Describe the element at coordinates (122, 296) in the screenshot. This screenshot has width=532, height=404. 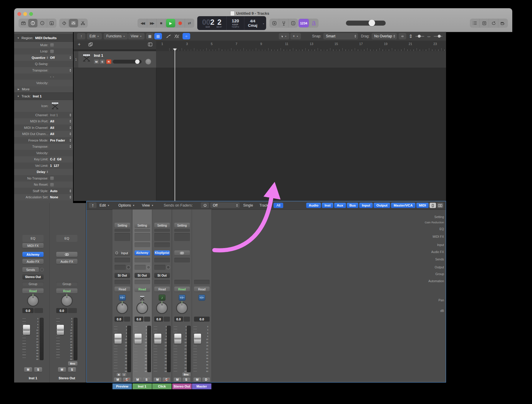
I see `mixer-strip-preview: SettingInputSt OutRead0.0036912151821243…` at that location.